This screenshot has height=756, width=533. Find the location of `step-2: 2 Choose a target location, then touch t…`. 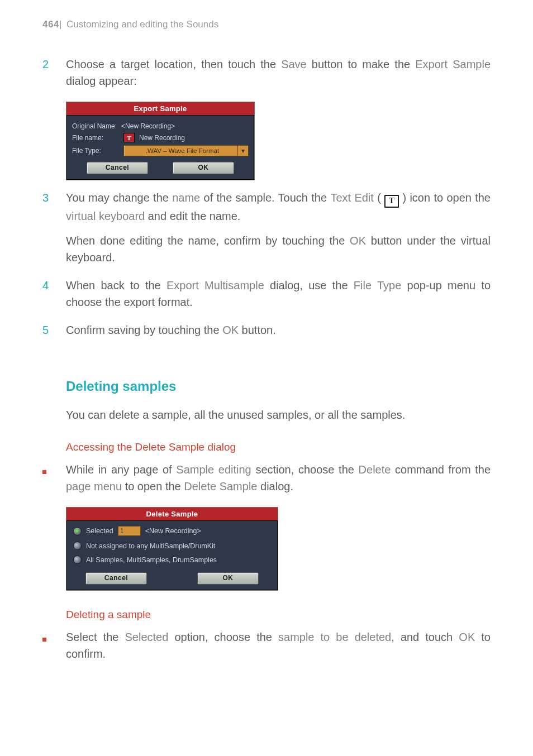

step-2: 2 Choose a target location, then touch t… is located at coordinates (266, 76).